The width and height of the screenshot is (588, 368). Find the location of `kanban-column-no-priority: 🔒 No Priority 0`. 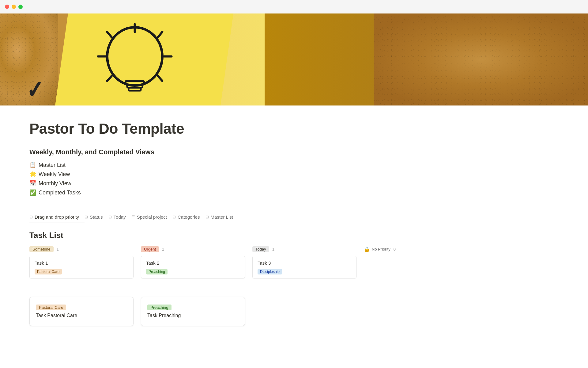

kanban-column-no-priority: 🔒 No Priority 0 is located at coordinates (416, 251).